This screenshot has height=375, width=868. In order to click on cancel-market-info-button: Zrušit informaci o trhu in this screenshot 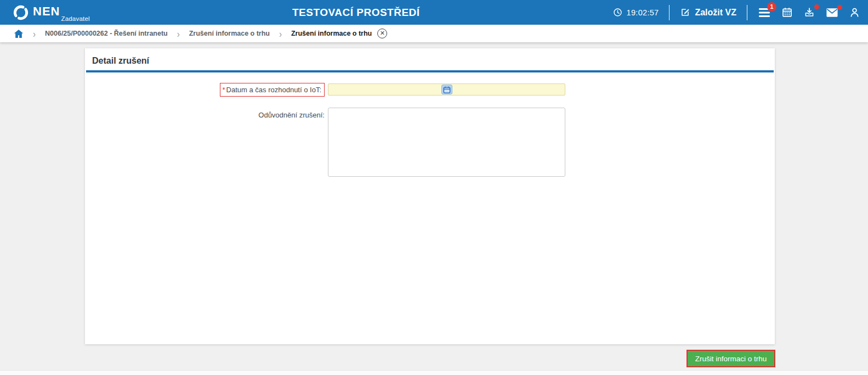, I will do `click(731, 359)`.